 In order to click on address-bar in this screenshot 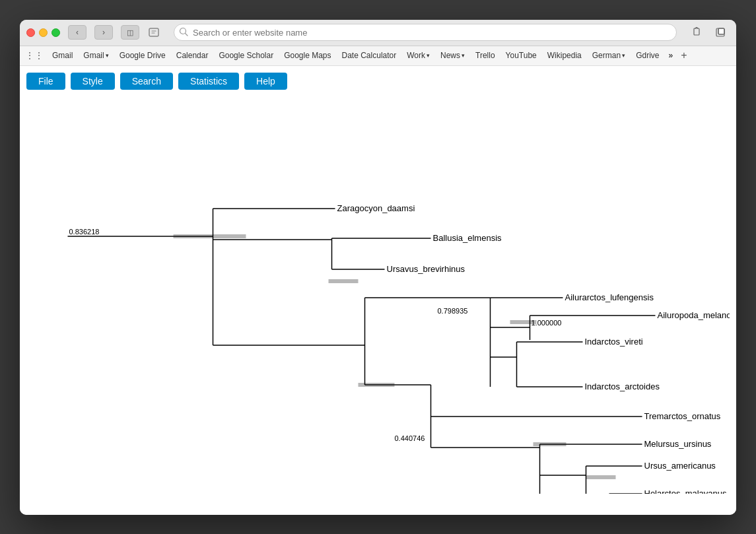, I will do `click(425, 32)`.